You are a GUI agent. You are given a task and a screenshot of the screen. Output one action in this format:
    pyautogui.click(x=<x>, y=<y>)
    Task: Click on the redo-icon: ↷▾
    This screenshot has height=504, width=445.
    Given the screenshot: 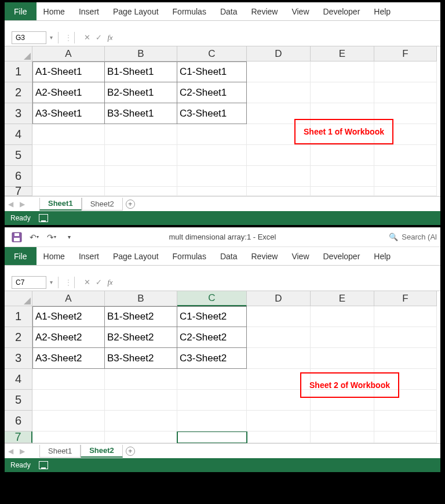 What is the action you would take?
    pyautogui.click(x=52, y=237)
    